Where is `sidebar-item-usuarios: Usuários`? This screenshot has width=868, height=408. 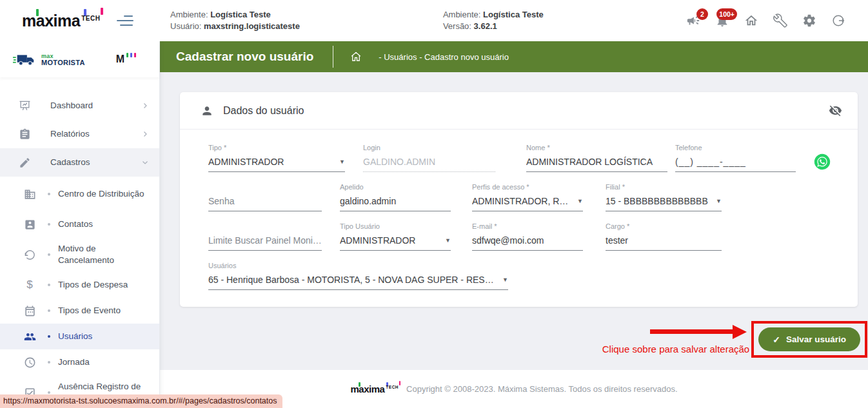
sidebar-item-usuarios: Usuários is located at coordinates (80, 336).